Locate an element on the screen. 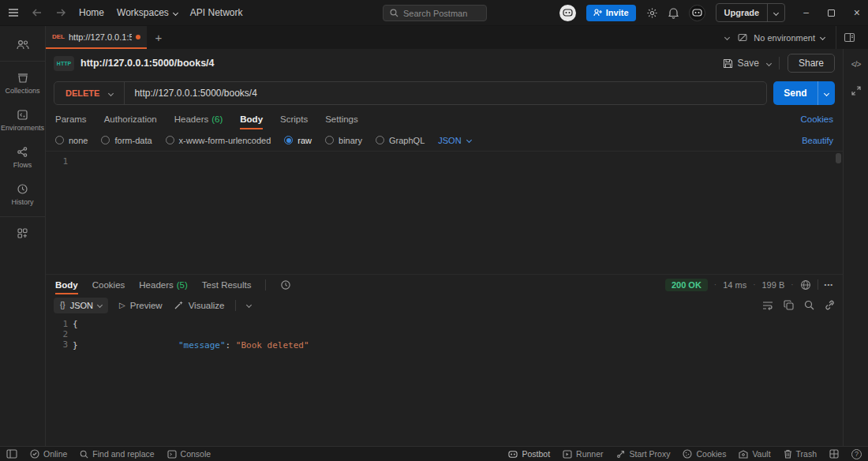  body-mode-urlencoded: x-www-form-urlencoded is located at coordinates (219, 141).